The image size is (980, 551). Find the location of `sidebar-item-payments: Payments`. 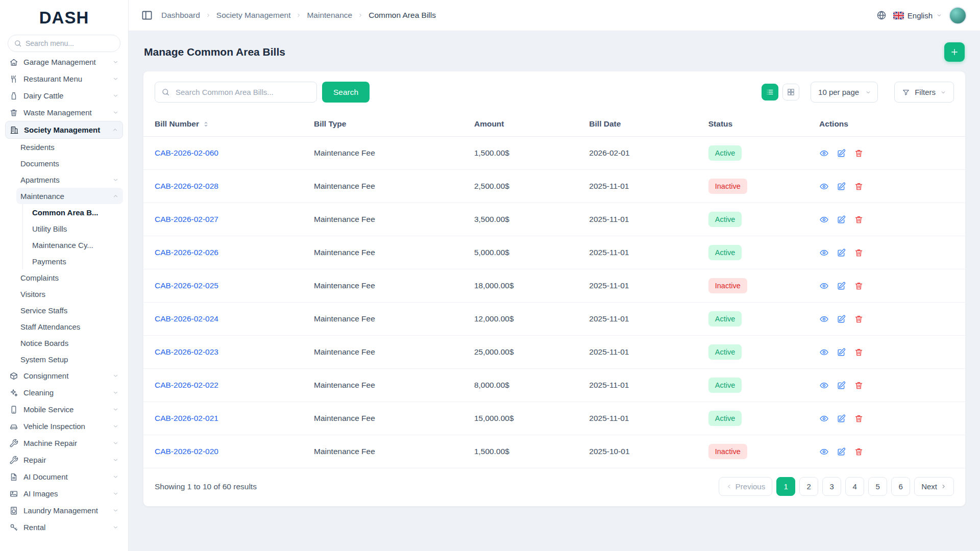

sidebar-item-payments: Payments is located at coordinates (76, 261).